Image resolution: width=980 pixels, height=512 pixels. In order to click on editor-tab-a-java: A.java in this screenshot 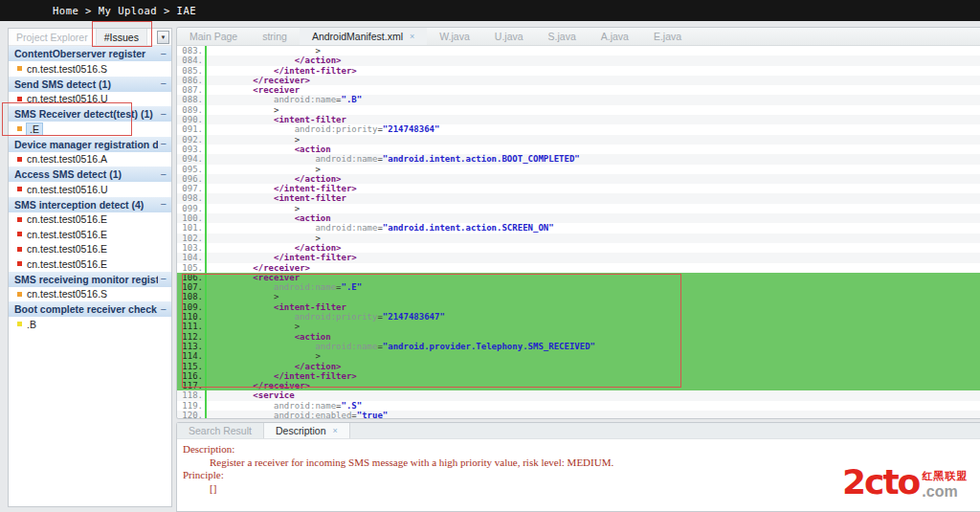, I will do `click(614, 36)`.